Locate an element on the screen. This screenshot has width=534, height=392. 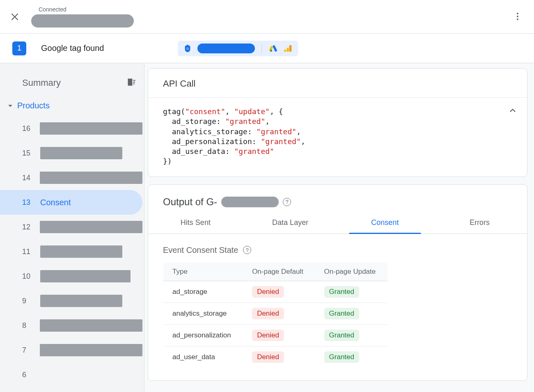
tab-consent: Consent is located at coordinates (385, 222).